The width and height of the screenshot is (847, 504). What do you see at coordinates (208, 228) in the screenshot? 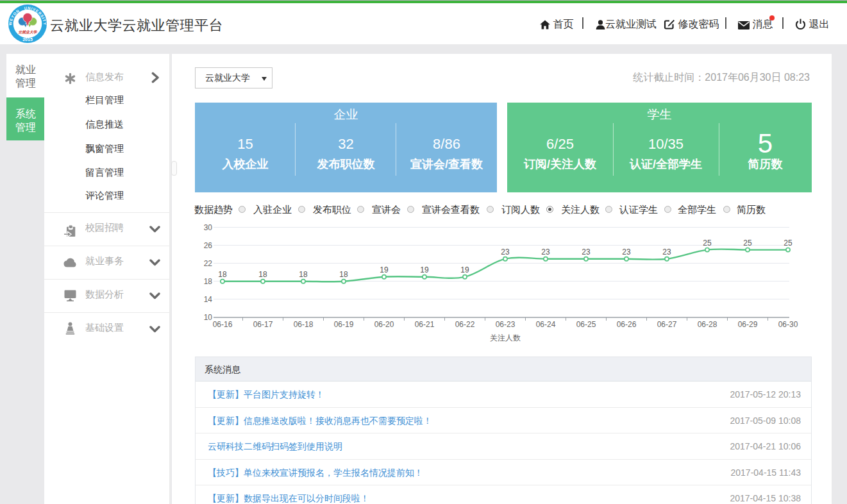
I see `svg-text: 30` at bounding box center [208, 228].